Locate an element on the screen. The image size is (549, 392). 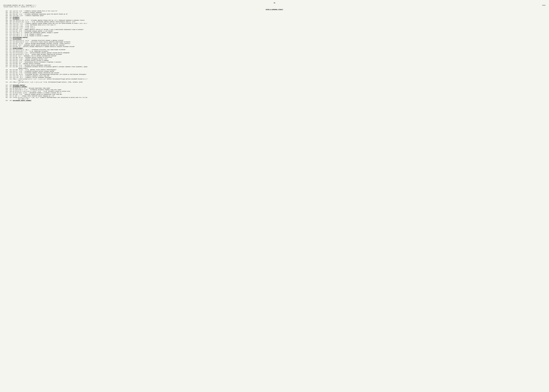
row-num2: 112 is located at coordinates (11, 28).